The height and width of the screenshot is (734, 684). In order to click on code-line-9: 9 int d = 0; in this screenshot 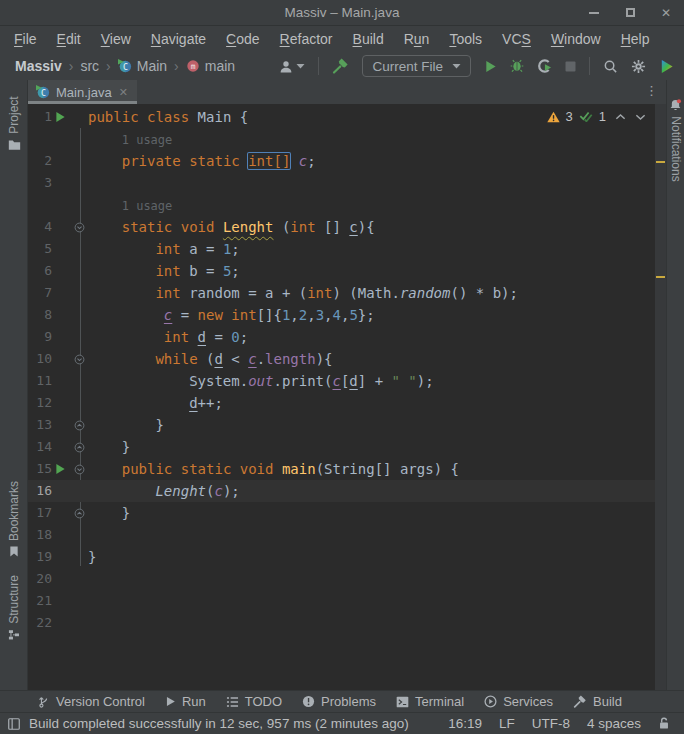, I will do `click(342, 337)`.